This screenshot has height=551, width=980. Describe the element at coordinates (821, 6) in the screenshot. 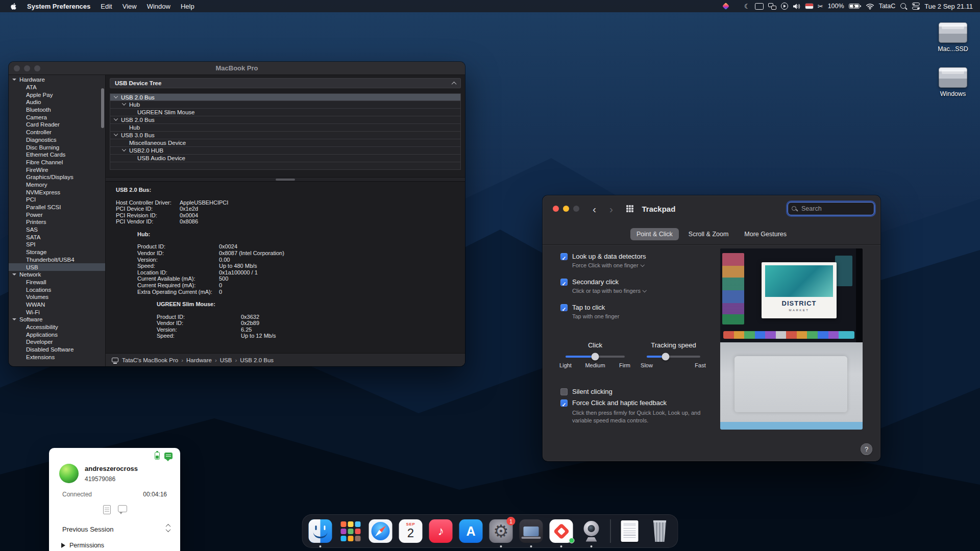

I see `scissors-icon: ✂` at that location.